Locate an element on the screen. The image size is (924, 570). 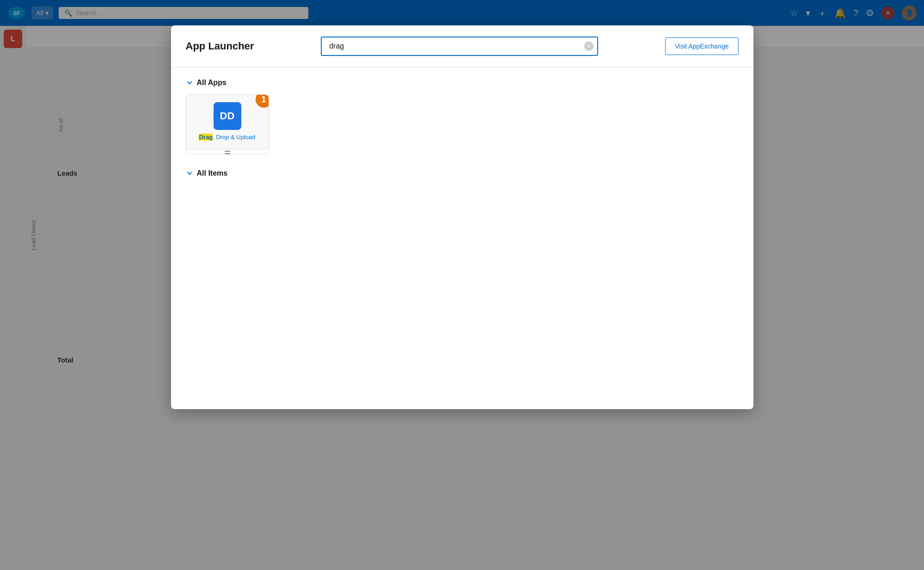
apps-grid: DD Drag, Drop & Upload ☰ 1 is located at coordinates (462, 124).